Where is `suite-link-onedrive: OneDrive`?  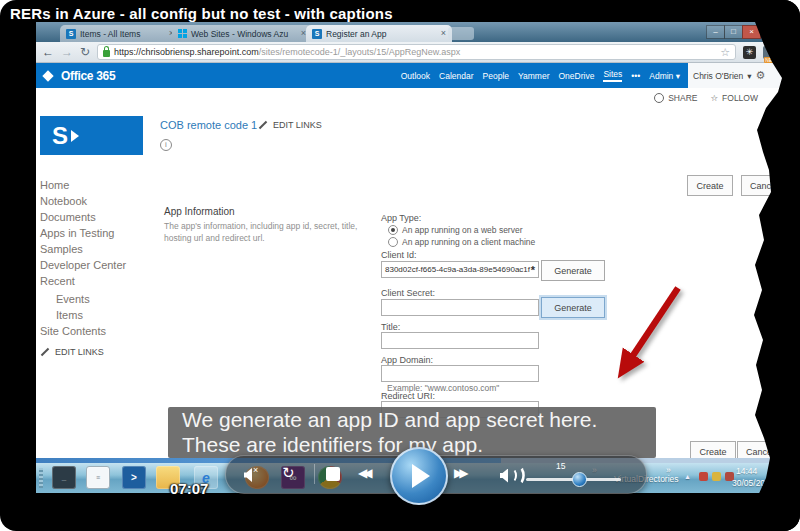 suite-link-onedrive: OneDrive is located at coordinates (577, 76).